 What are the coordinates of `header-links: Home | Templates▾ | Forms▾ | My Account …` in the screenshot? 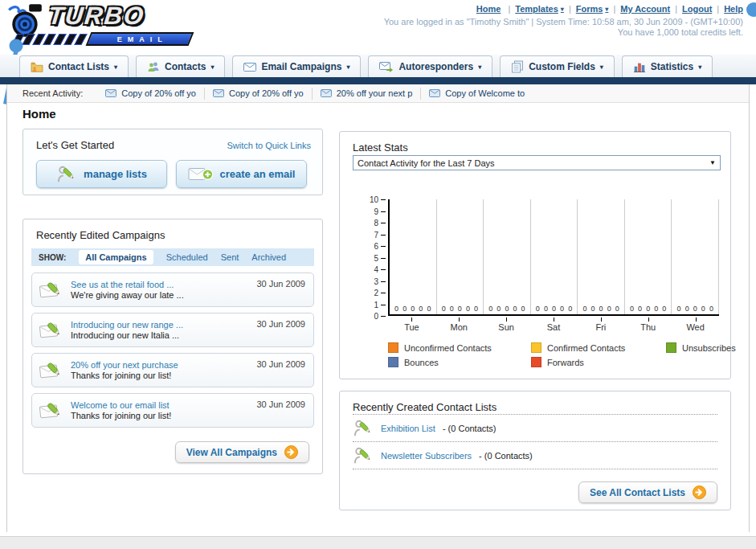 It's located at (610, 9).